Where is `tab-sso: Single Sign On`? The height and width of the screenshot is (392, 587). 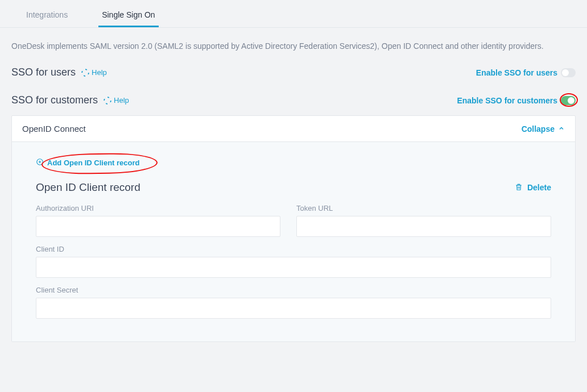
tab-sso: Single Sign On is located at coordinates (129, 14).